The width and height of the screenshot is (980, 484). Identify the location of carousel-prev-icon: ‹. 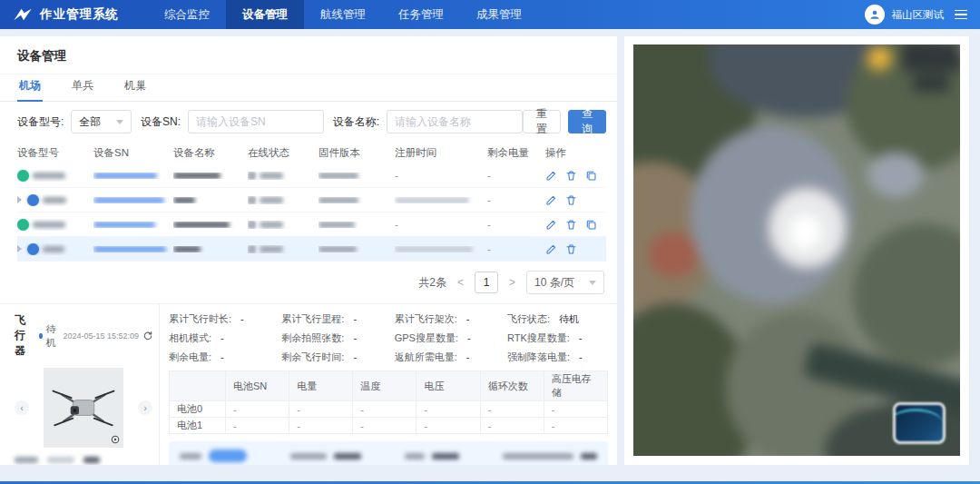
(22, 408).